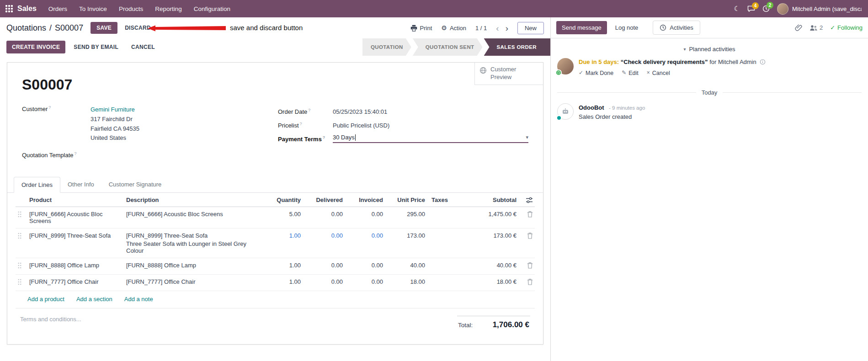 The height and width of the screenshot is (361, 868). I want to click on cancel-activity-button: × Cancel, so click(658, 73).